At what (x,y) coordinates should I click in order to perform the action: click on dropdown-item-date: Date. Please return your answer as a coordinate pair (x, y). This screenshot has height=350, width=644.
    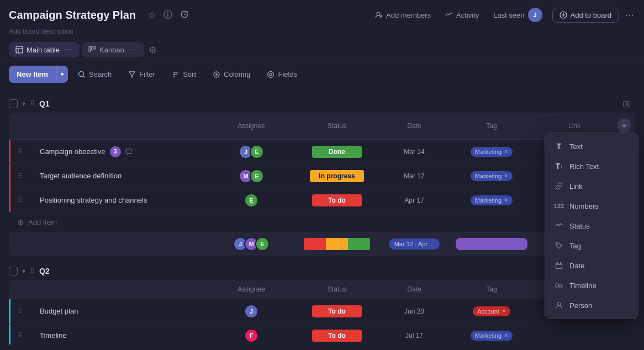
    Looking at the image, I should click on (592, 266).